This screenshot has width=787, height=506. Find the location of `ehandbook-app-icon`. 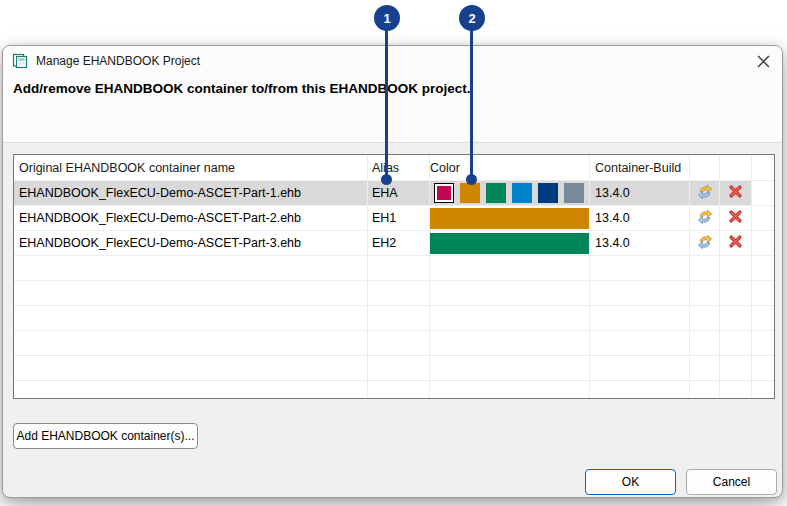

ehandbook-app-icon is located at coordinates (20, 61).